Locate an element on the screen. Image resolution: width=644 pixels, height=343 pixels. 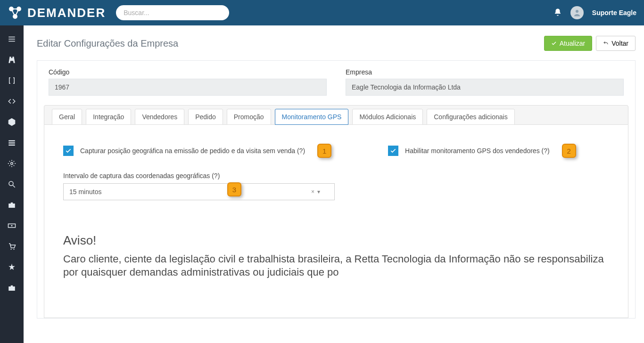
checkbox-capture-position is located at coordinates (68, 151).